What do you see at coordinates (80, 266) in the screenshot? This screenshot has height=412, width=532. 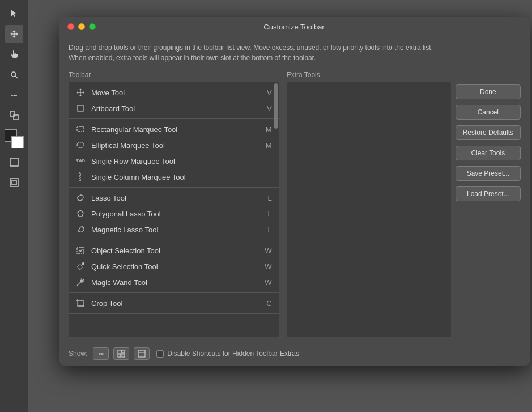 I see `quick-sel-icon` at bounding box center [80, 266].